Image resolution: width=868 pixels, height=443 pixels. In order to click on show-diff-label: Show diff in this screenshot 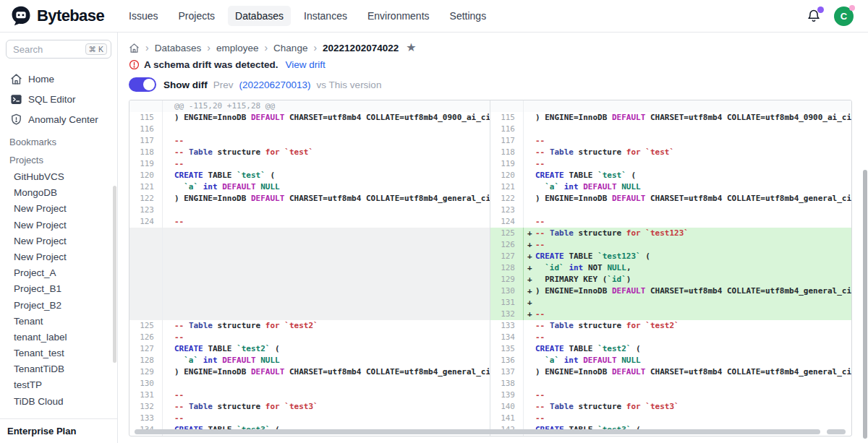, I will do `click(185, 85)`.